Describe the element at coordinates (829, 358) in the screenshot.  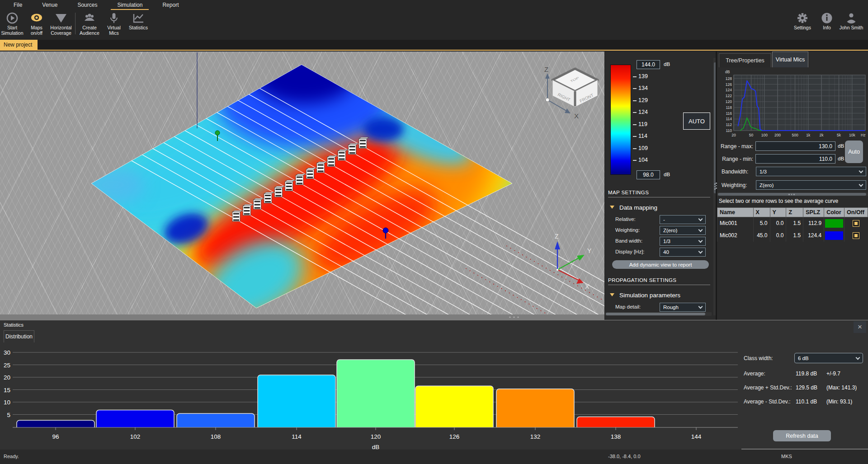
I see `class-width-dropdown: 6 dB` at that location.